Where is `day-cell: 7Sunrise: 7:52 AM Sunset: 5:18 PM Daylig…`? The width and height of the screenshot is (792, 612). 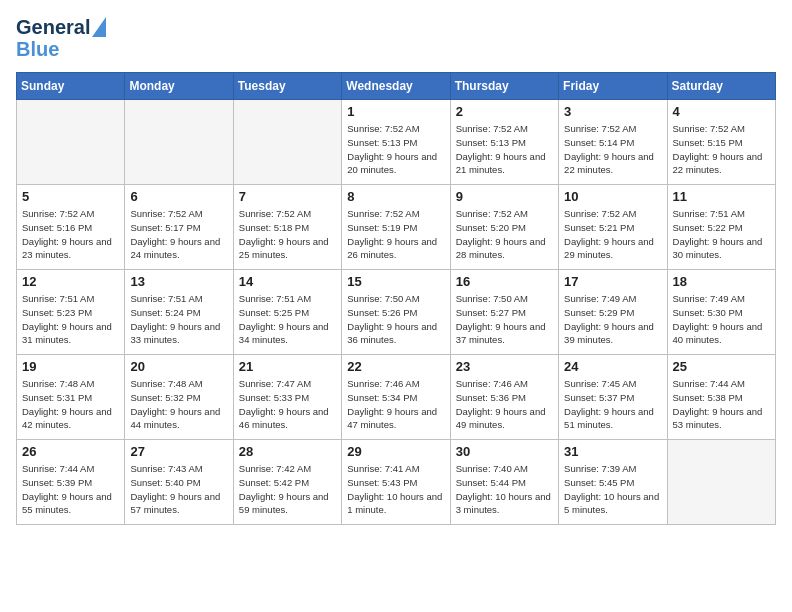 day-cell: 7Sunrise: 7:52 AM Sunset: 5:18 PM Daylig… is located at coordinates (287, 228).